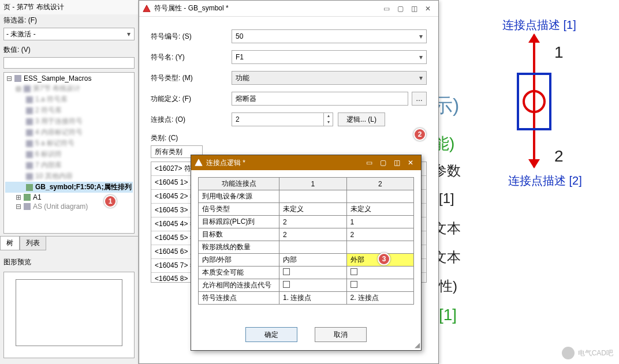 This screenshot has width=619, height=364. I want to click on ok-button: 确定, so click(271, 335).